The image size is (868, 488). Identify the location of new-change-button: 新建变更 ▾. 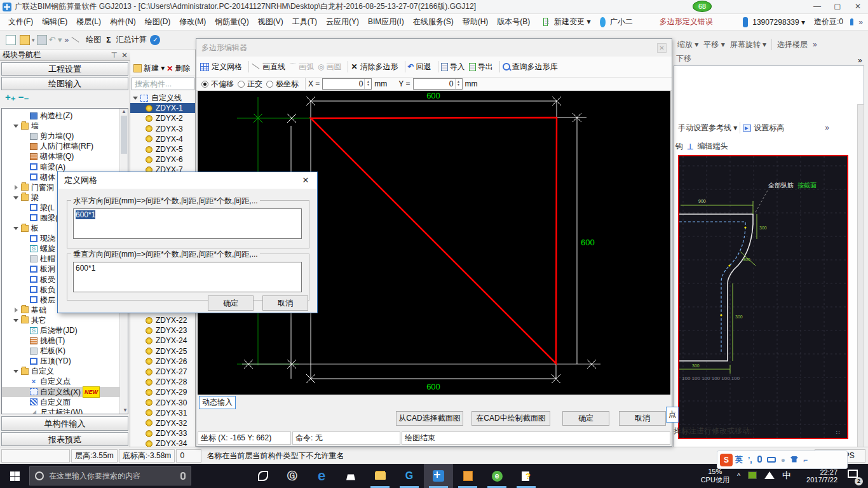
(572, 22).